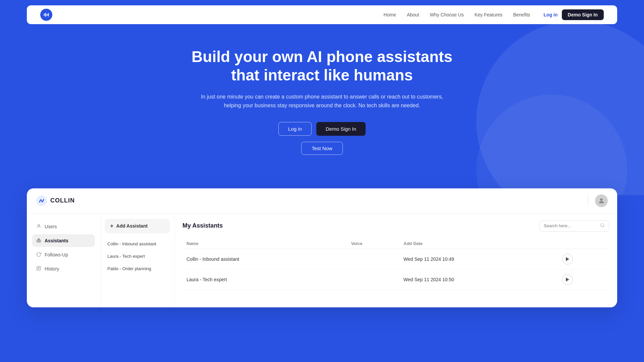  I want to click on nav-actions: Log in Demo Sign In, so click(574, 15).